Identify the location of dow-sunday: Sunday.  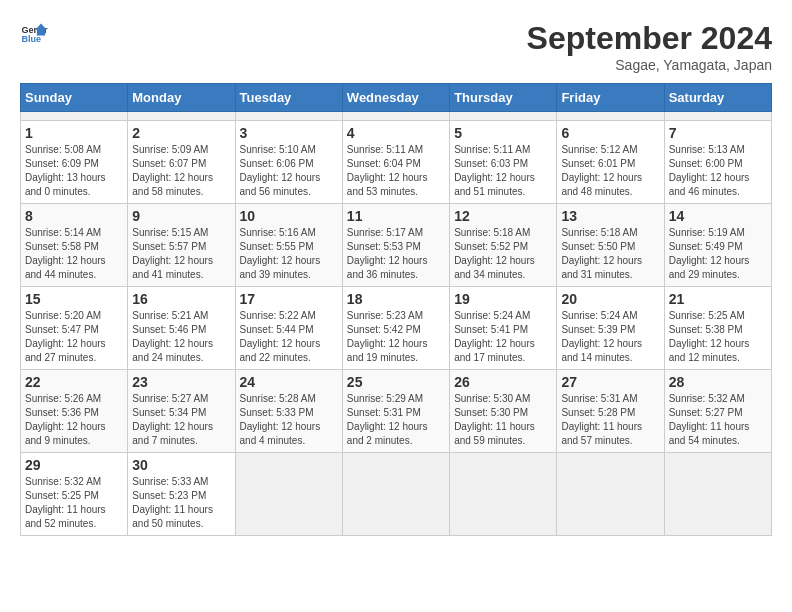
(74, 98).